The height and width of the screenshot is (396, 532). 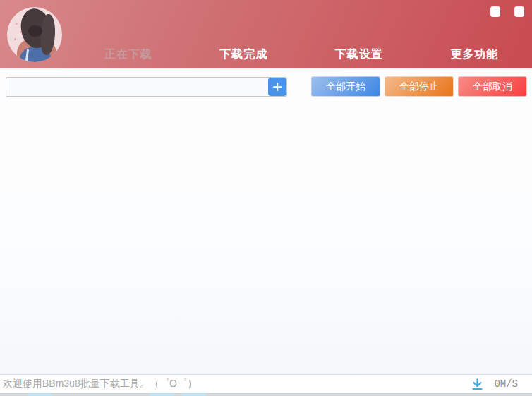 I want to click on avatar, so click(x=35, y=35).